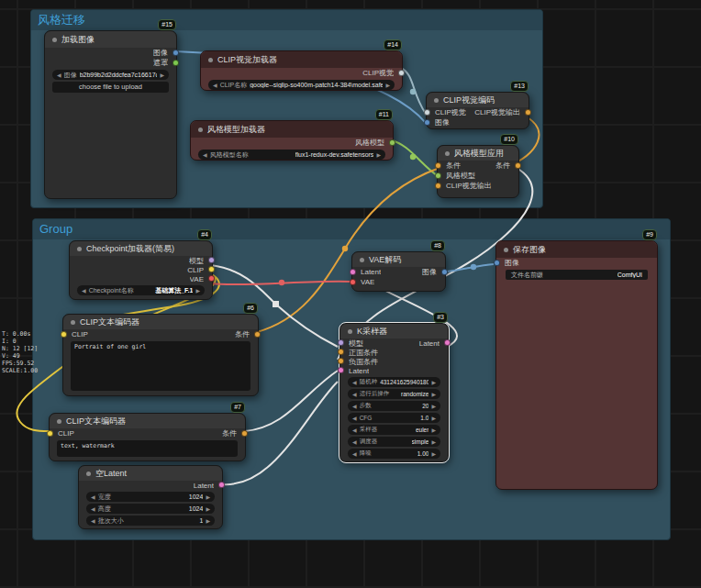 Image resolution: width=701 pixels, height=588 pixels. What do you see at coordinates (141, 290) in the screenshot?
I see `checkpoint-name-combo: ◀ Checkpoint名称 基础算法_F.1 ▶` at bounding box center [141, 290].